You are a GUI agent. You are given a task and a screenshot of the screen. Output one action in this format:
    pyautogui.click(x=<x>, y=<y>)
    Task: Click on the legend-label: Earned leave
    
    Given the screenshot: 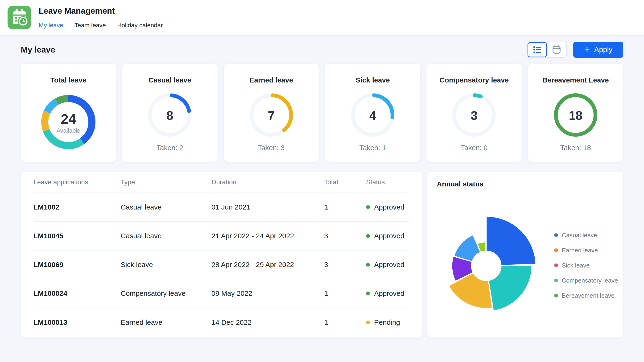 What is the action you would take?
    pyautogui.click(x=580, y=250)
    